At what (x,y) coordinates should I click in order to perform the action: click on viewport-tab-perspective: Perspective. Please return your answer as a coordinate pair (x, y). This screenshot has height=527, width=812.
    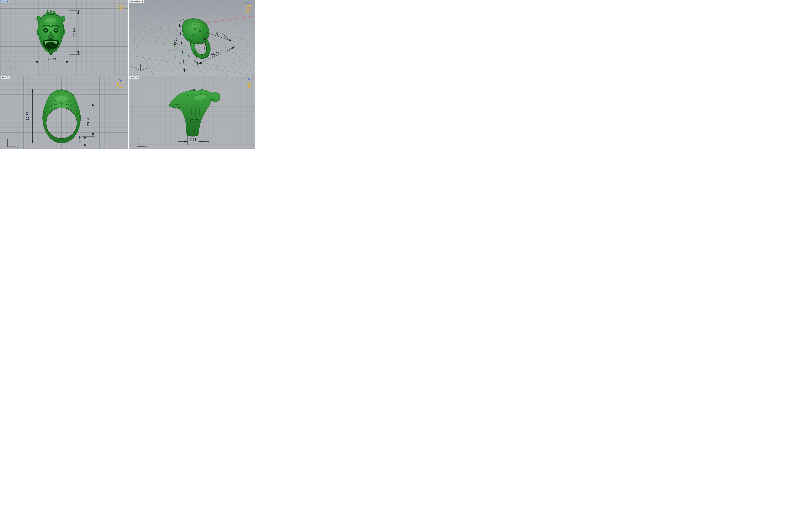
    Looking at the image, I should click on (137, 1).